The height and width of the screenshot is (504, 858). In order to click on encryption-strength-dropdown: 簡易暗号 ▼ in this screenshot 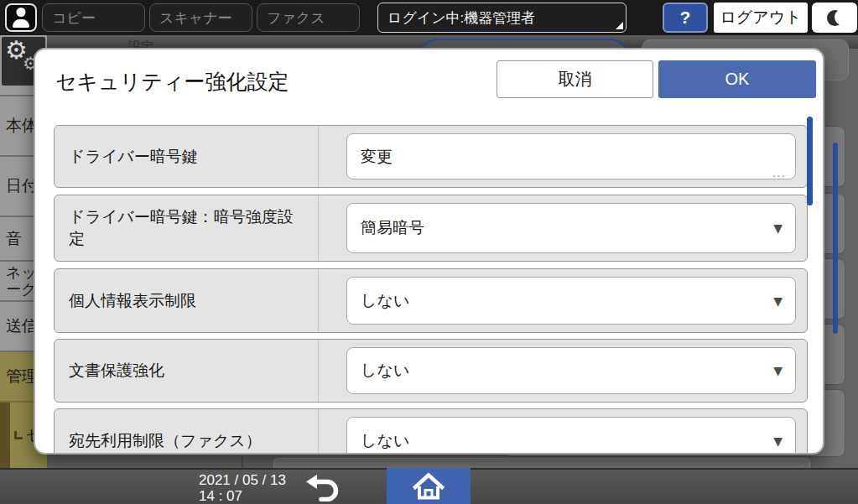, I will do `click(571, 228)`.